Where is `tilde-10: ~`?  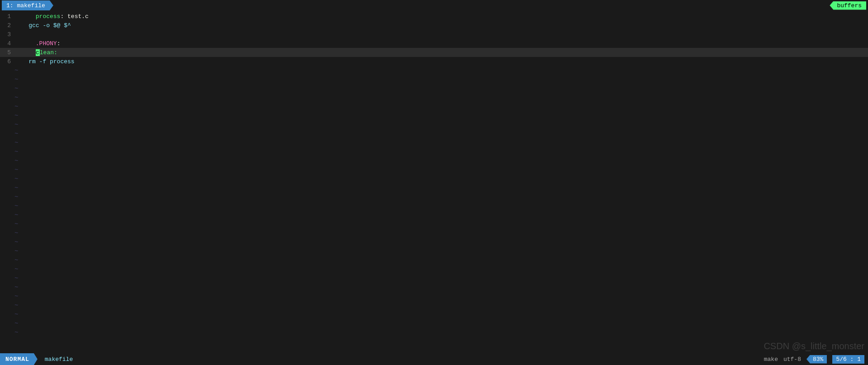 tilde-10: ~ is located at coordinates (434, 152).